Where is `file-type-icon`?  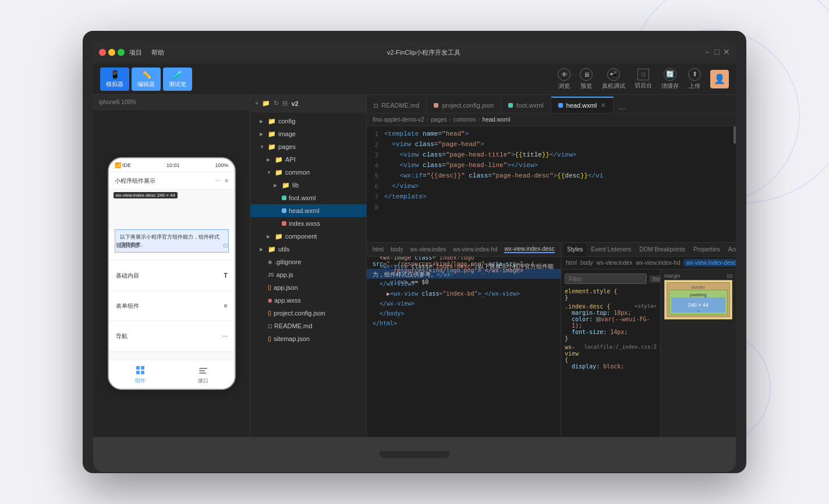 file-type-icon is located at coordinates (284, 198).